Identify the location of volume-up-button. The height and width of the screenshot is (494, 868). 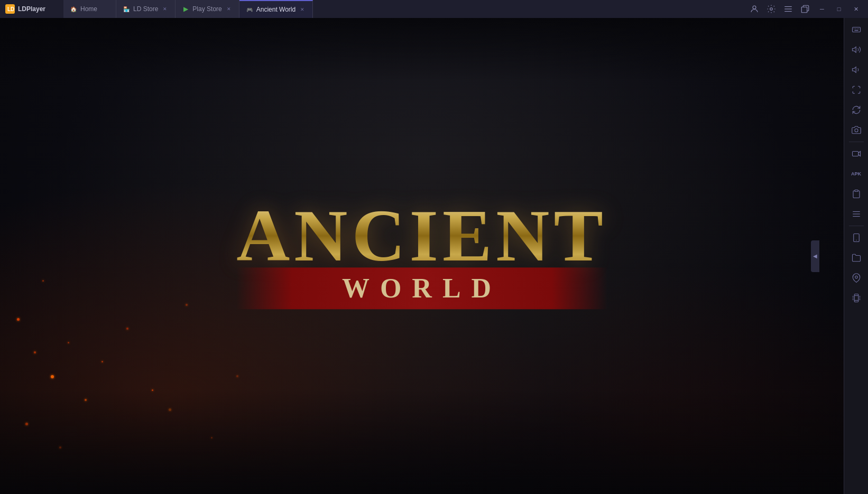
(856, 50).